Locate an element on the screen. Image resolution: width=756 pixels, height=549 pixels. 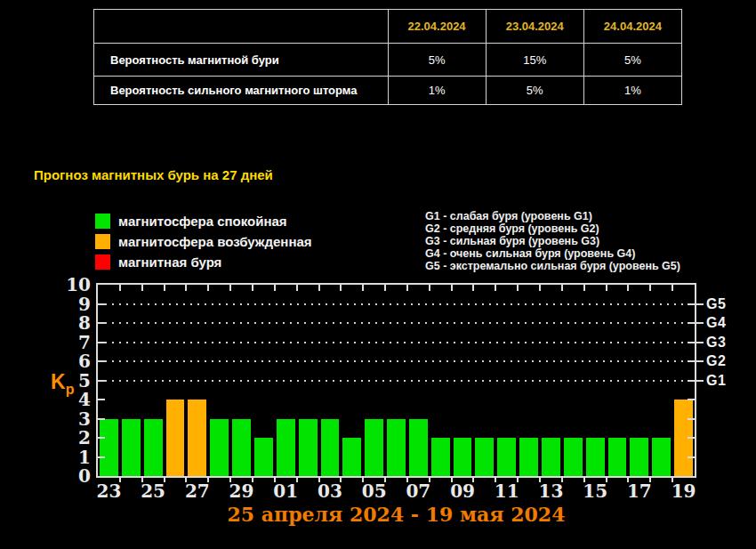
kp-7-gridline is located at coordinates (397, 343).